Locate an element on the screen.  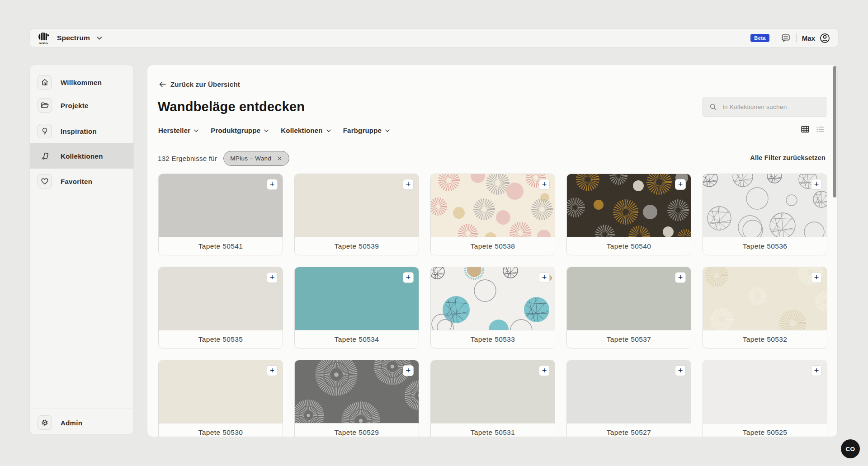
card-label: Tapete 50530 is located at coordinates (221, 430).